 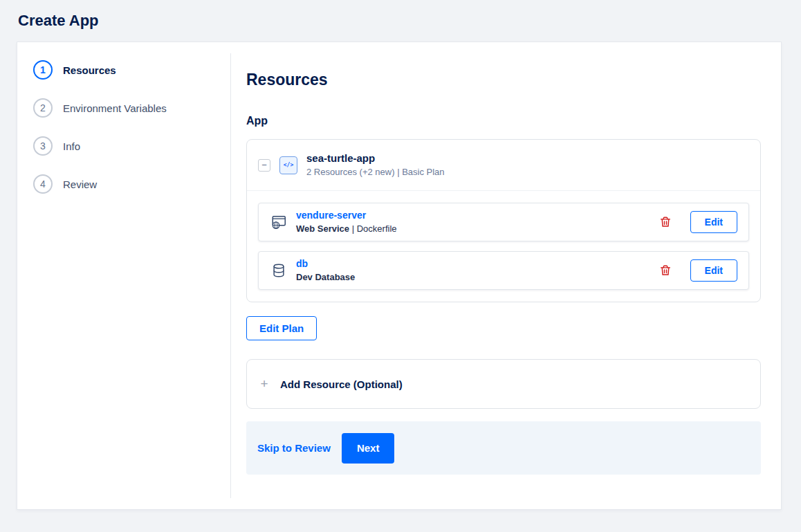 What do you see at coordinates (288, 165) in the screenshot?
I see `code-icon: </>` at bounding box center [288, 165].